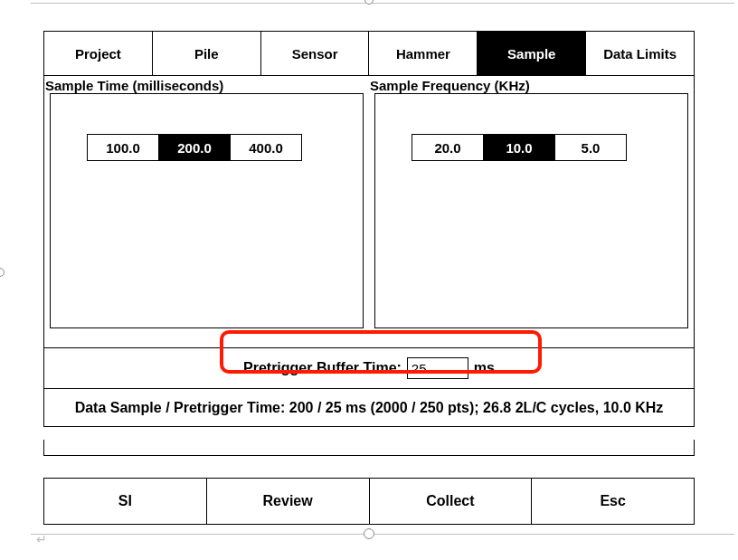 This screenshot has height=560, width=738. What do you see at coordinates (485, 368) in the screenshot?
I see `pretrigger-unit: ms` at bounding box center [485, 368].